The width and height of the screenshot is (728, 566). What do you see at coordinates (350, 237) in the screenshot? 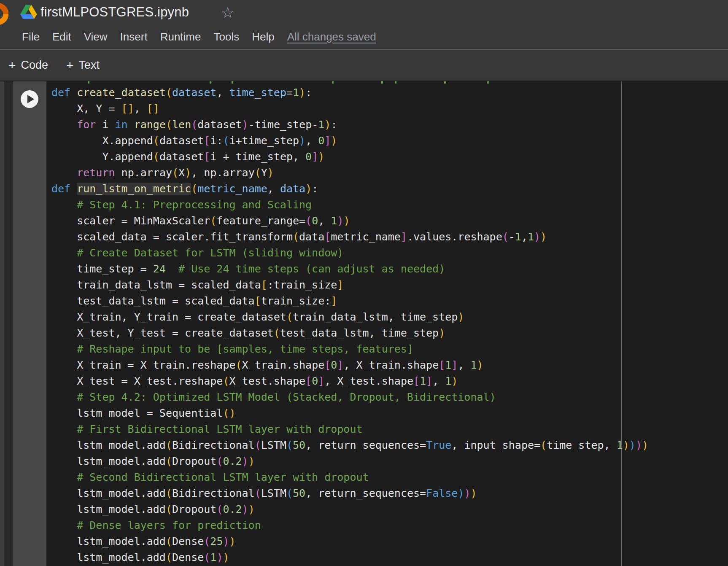
I see `code-line: scaled_data = scaler.fit_transform(data[…` at bounding box center [350, 237].